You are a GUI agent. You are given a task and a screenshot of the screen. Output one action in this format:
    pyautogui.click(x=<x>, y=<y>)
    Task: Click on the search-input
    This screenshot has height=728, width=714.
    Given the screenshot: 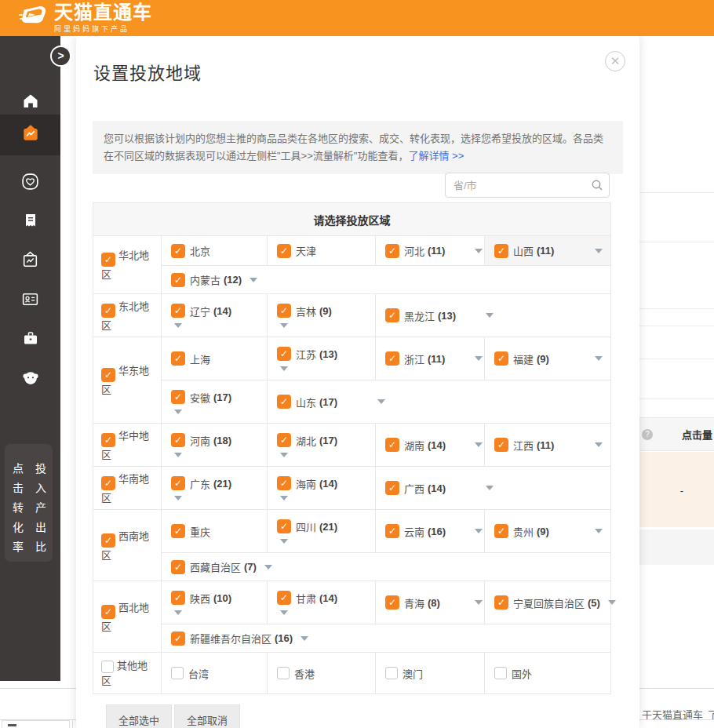 What is the action you would take?
    pyautogui.click(x=527, y=185)
    